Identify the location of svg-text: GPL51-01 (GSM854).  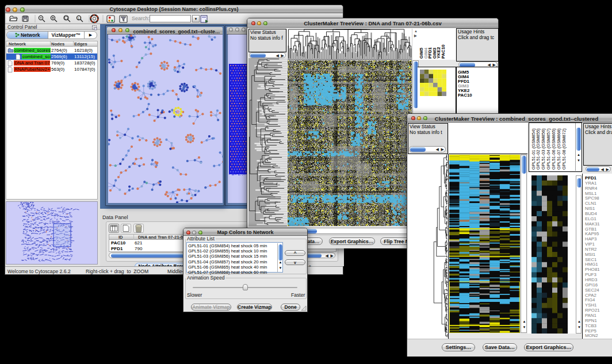
(534, 149).